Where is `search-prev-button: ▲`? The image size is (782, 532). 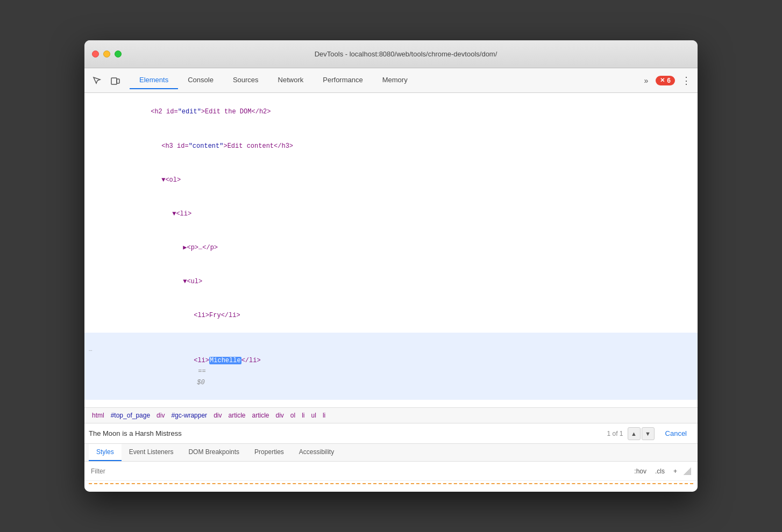 search-prev-button: ▲ is located at coordinates (634, 434).